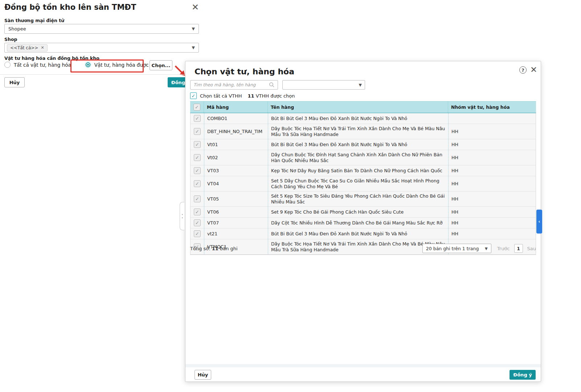 The image size is (581, 392). I want to click on collapse-panel-tab: ‹, so click(539, 222).